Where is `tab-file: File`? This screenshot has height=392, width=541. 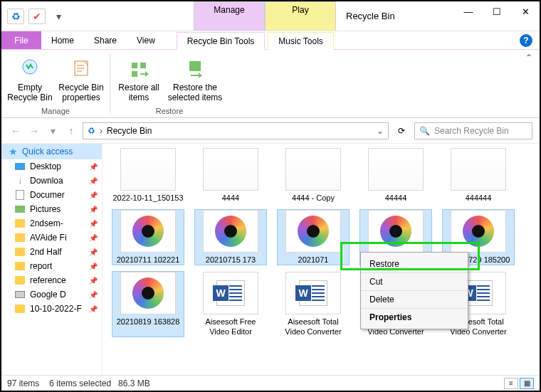 tab-file: File is located at coordinates (21, 40).